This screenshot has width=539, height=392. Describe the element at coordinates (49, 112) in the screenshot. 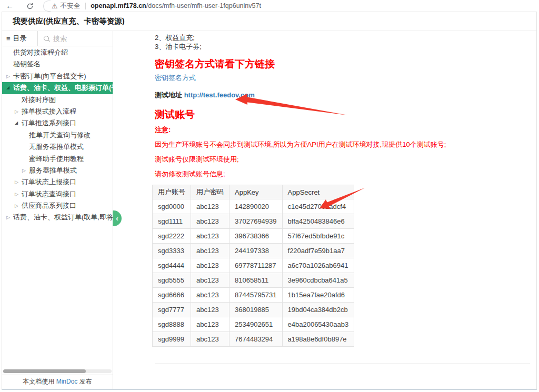

I see `sidebar-item-label: 推单模式接入流程` at that location.